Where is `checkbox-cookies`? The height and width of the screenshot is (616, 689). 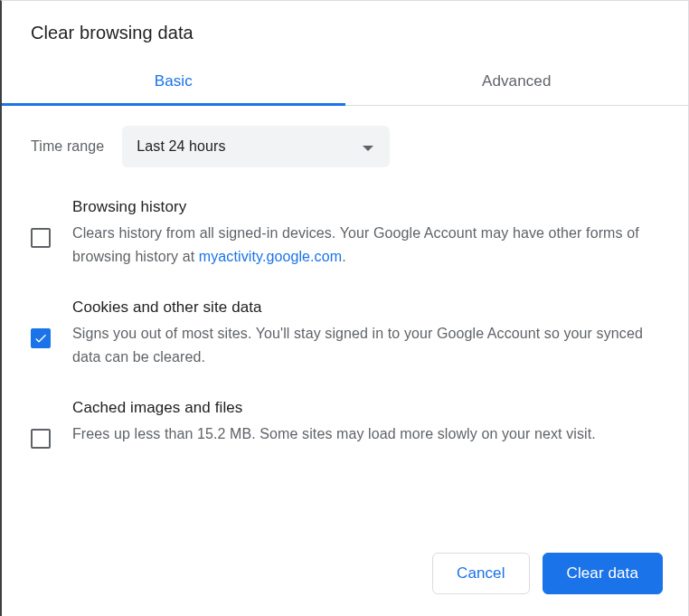
checkbox-cookies is located at coordinates (41, 338).